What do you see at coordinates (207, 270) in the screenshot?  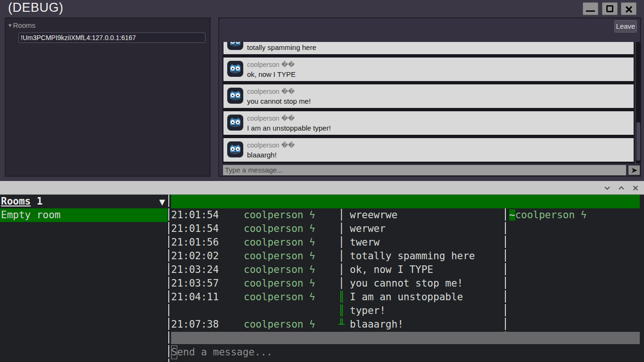 I see `message-time: 21:03:24` at bounding box center [207, 270].